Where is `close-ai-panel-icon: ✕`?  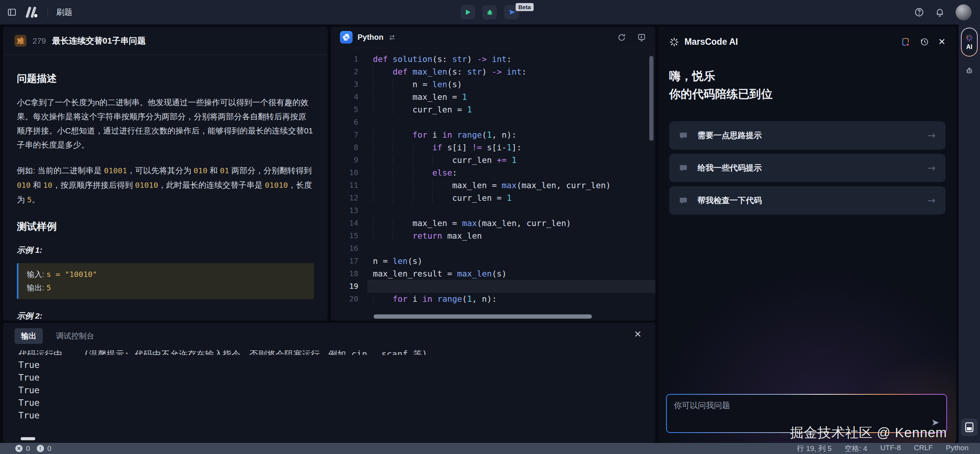 close-ai-panel-icon: ✕ is located at coordinates (942, 42).